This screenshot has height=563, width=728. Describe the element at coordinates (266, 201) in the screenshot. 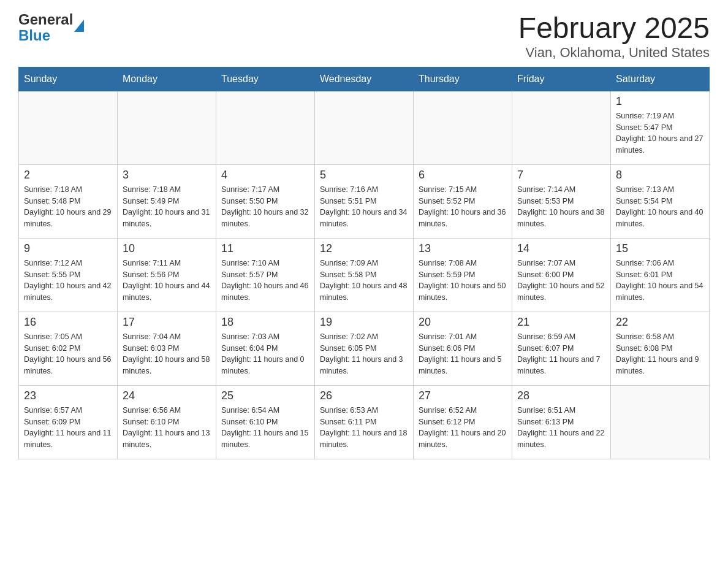

I see `calendar-cell: 4Sunrise: 7:17 AMSunset: 5:50 PMDaylight…` at that location.